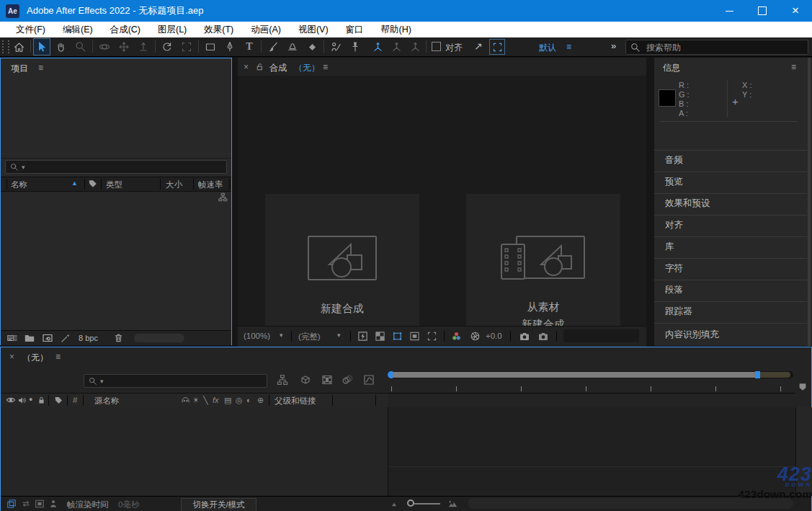 The height and width of the screenshot is (511, 812). What do you see at coordinates (355, 47) in the screenshot?
I see `puppet-pin-tool` at bounding box center [355, 47].